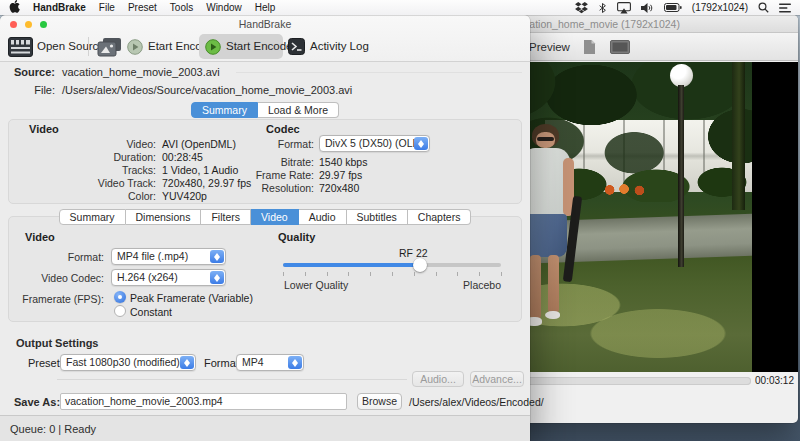  Describe the element at coordinates (420, 265) in the screenshot. I see `quality-slider-thumb` at that location.